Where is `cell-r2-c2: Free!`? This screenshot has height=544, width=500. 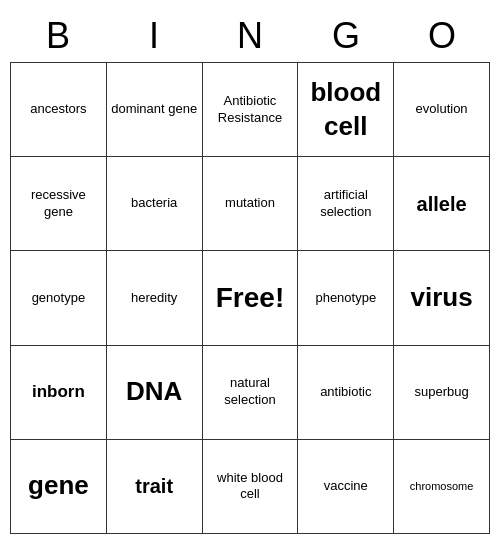 cell-r2-c2: Free! is located at coordinates (251, 298).